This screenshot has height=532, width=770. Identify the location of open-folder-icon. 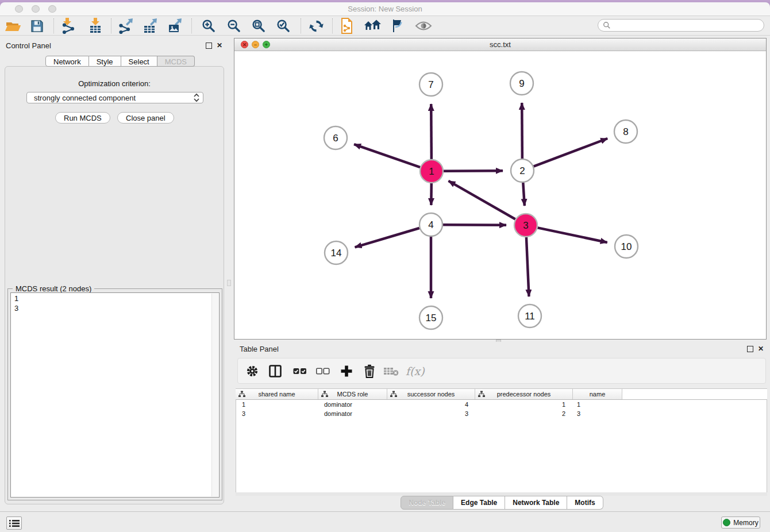
(13, 26).